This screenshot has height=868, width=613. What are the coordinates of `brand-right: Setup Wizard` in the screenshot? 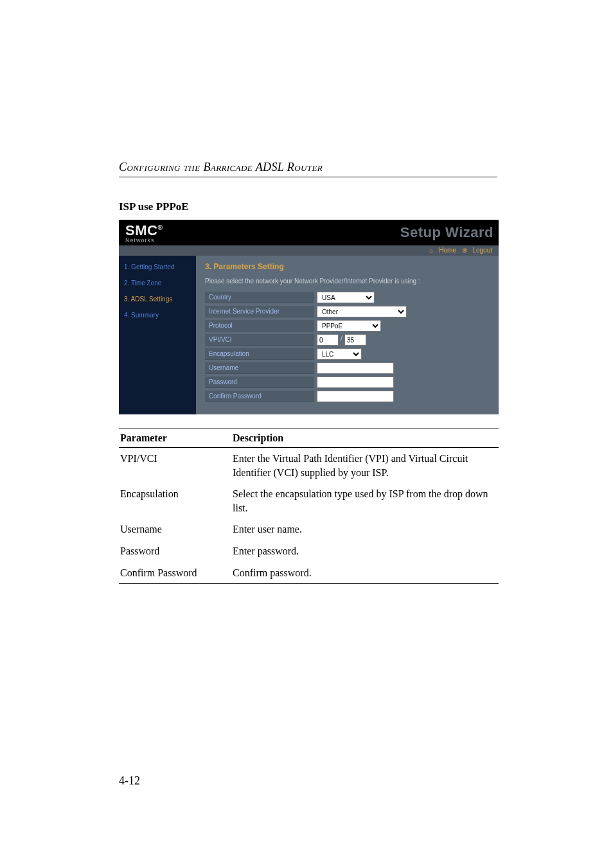 It's located at (447, 233).